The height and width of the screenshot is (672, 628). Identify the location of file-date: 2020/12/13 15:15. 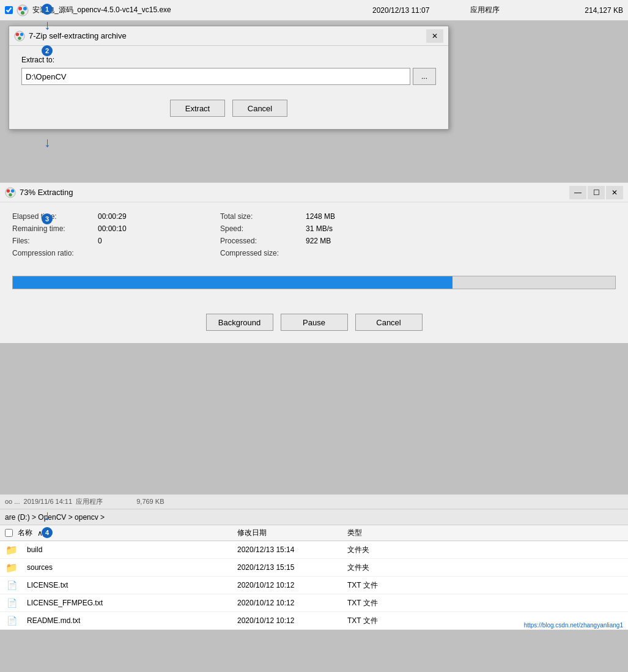
(292, 567).